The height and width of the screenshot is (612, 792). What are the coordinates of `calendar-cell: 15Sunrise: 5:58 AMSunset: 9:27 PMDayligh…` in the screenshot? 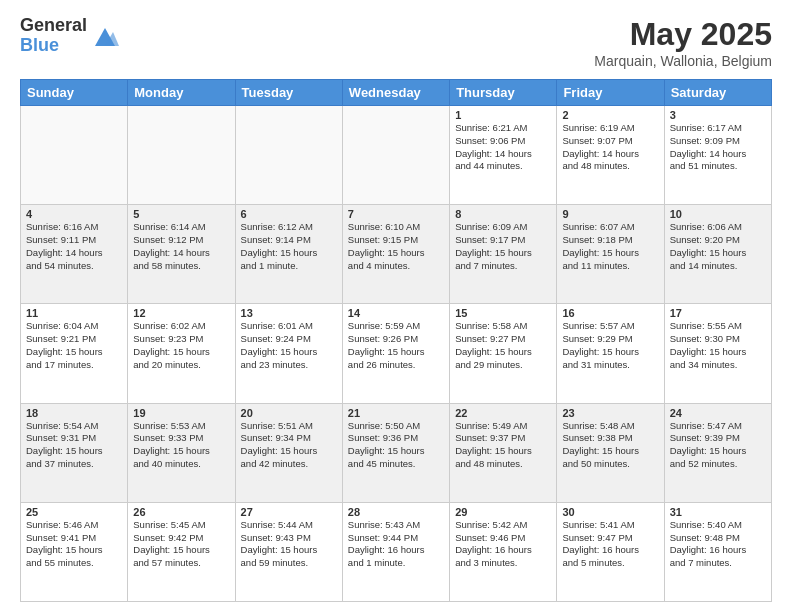 It's located at (504, 354).